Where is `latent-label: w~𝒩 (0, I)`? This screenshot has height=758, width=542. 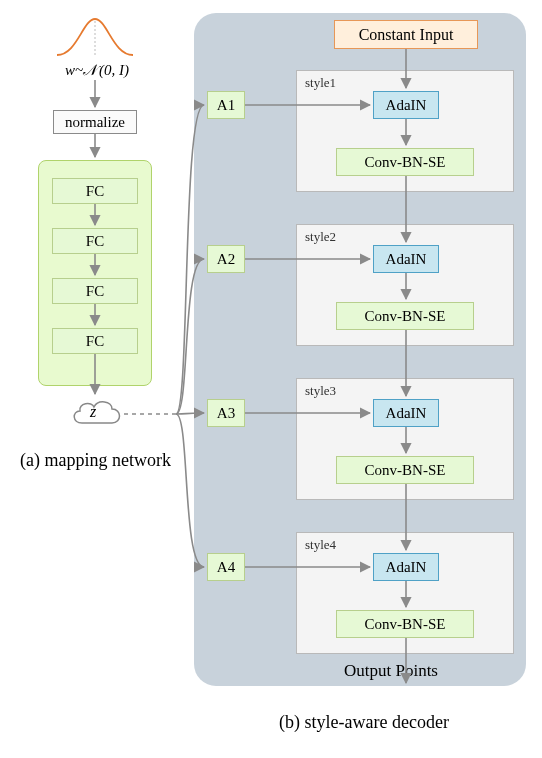
latent-label: w~𝒩 (0, I) is located at coordinates (97, 70).